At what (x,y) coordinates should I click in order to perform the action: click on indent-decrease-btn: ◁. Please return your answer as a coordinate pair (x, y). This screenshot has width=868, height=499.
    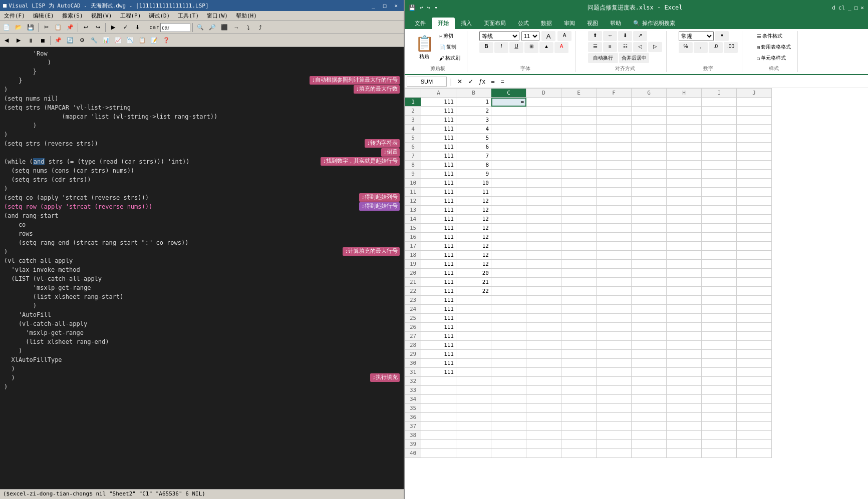
    Looking at the image, I should click on (640, 47).